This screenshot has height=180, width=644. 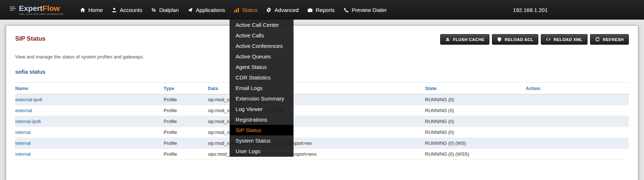 I want to click on cell-name: internal-ipv6, so click(x=89, y=122).